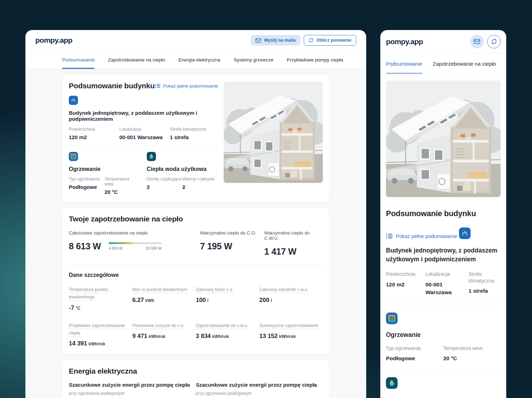 The width and height of the screenshot is (532, 398). What do you see at coordinates (232, 244) in the screenshot?
I see `metric-max-co: Maksymalne ciepło do C.O. 7 195 W` at bounding box center [232, 244].